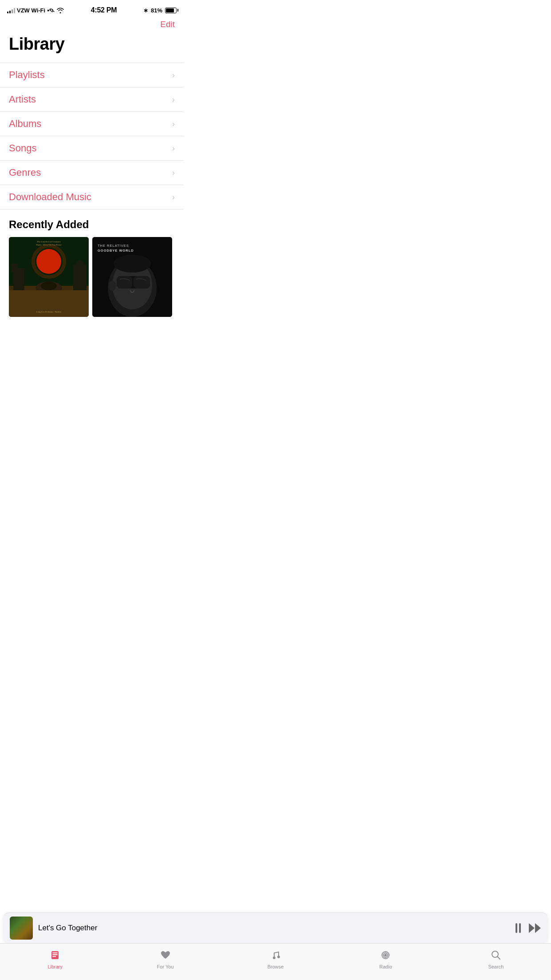 Image resolution: width=551 pixels, height=980 pixels. What do you see at coordinates (160, 11) in the screenshot?
I see `status-right: ∗ 81%` at bounding box center [160, 11].